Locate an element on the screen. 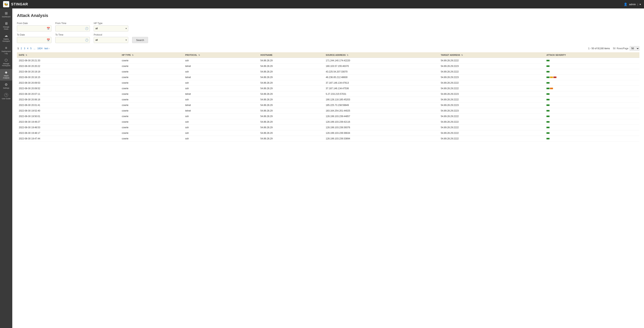 This screenshot has width=644, height=328. page-last: last › is located at coordinates (47, 49).